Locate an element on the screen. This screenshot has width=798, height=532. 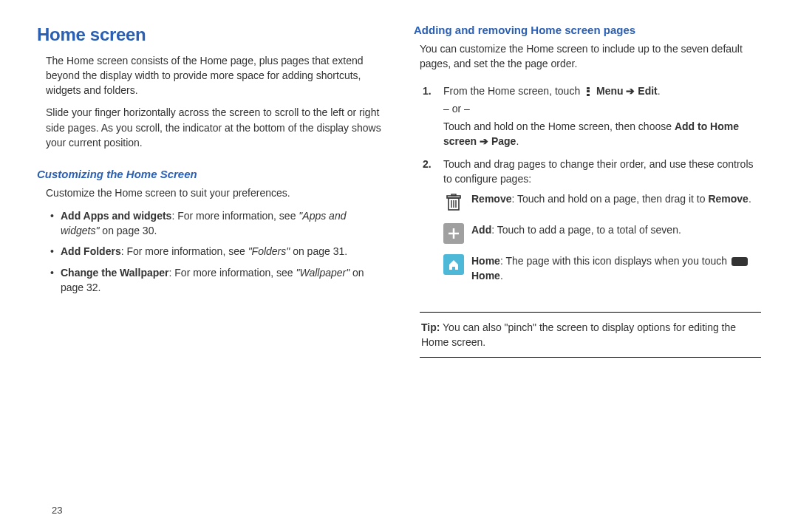
intro-para-1: The Home screen consists of the Home pag… is located at coordinates (211, 75).